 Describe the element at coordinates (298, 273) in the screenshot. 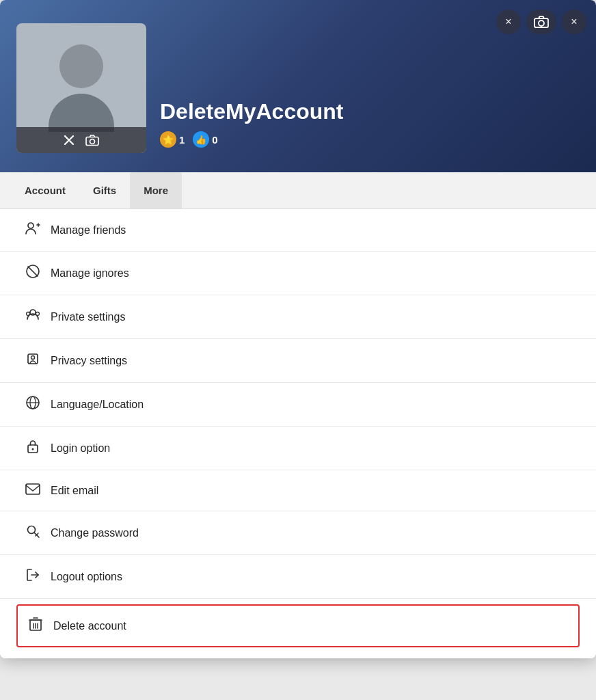

I see `menu-item-manage-ignores: Manage ignores` at that location.